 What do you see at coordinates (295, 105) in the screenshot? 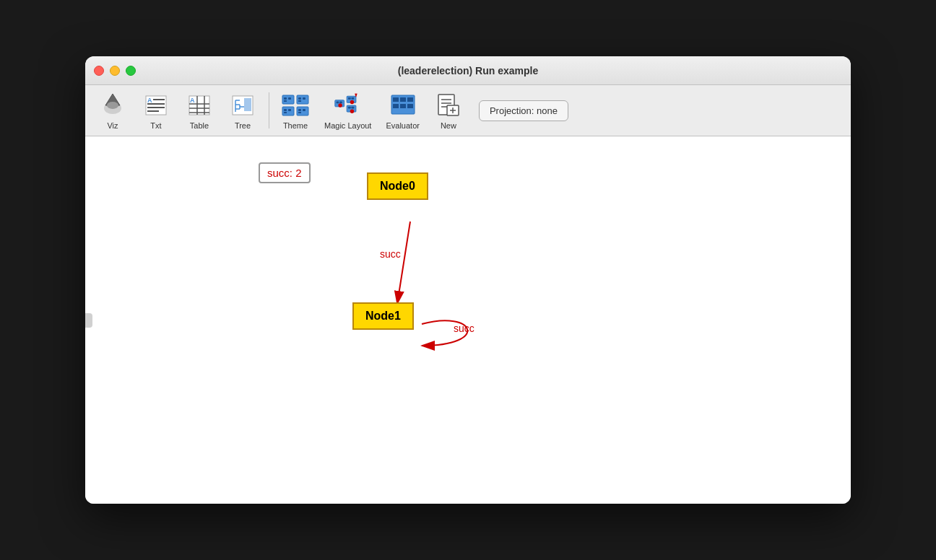
I see `theme-icon` at bounding box center [295, 105].